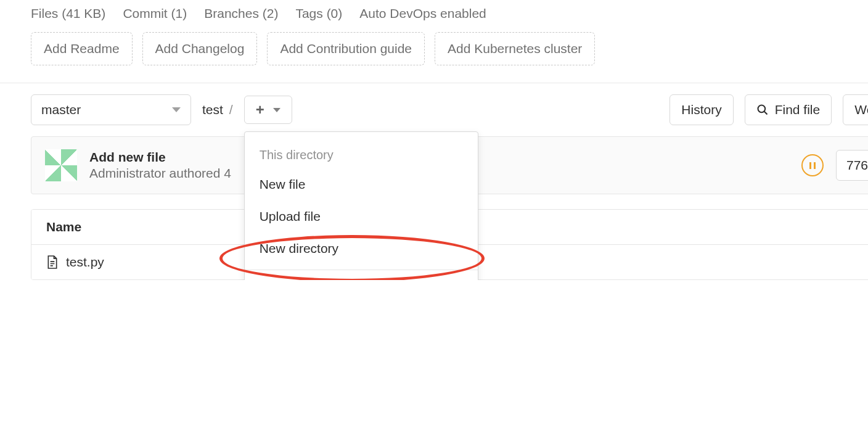 Image resolution: width=868 pixels, height=433 pixels. I want to click on stats-branches: Branches (2), so click(241, 14).